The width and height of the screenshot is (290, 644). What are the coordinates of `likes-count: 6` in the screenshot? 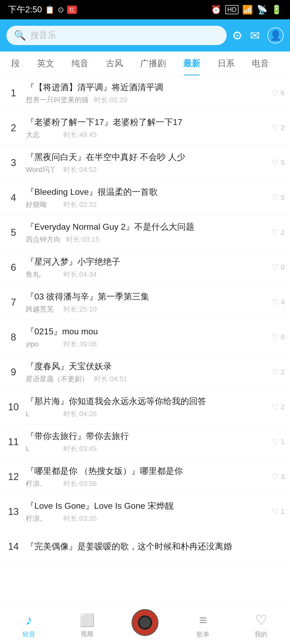 It's located at (283, 93).